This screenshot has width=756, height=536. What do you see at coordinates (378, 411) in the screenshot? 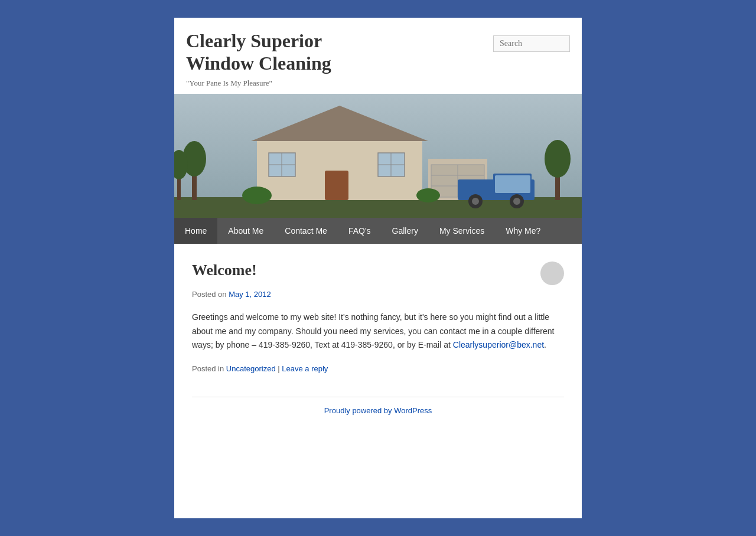
I see `site-footer: Proudly powered by WordPress` at bounding box center [378, 411].